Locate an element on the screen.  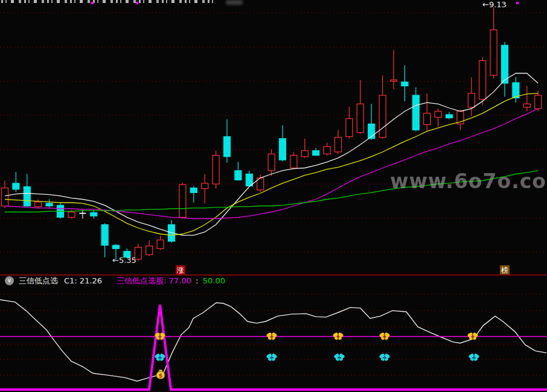
low-price-label: ←5.35 is located at coordinates (124, 261).